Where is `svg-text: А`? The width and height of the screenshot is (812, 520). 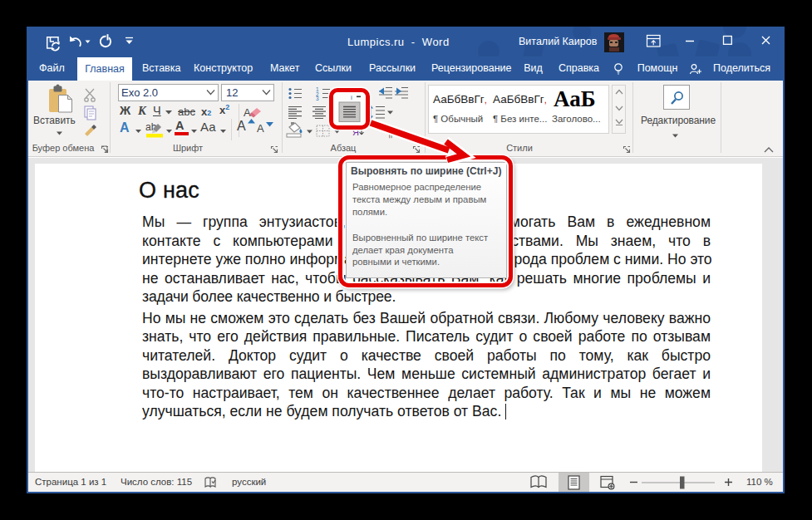 svg-text: А is located at coordinates (248, 113).